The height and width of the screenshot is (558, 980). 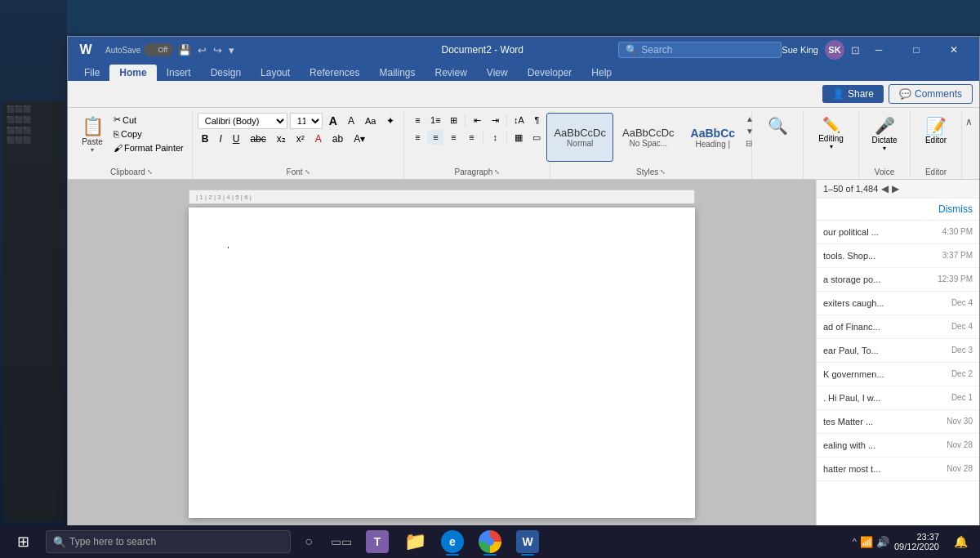 What do you see at coordinates (377, 542) in the screenshot?
I see `taskbar-app-teams: T` at bounding box center [377, 542].